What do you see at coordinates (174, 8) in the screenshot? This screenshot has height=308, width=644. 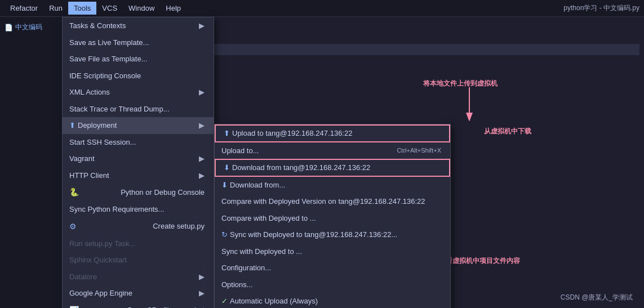 I see `menubar-help: Help` at bounding box center [174, 8].